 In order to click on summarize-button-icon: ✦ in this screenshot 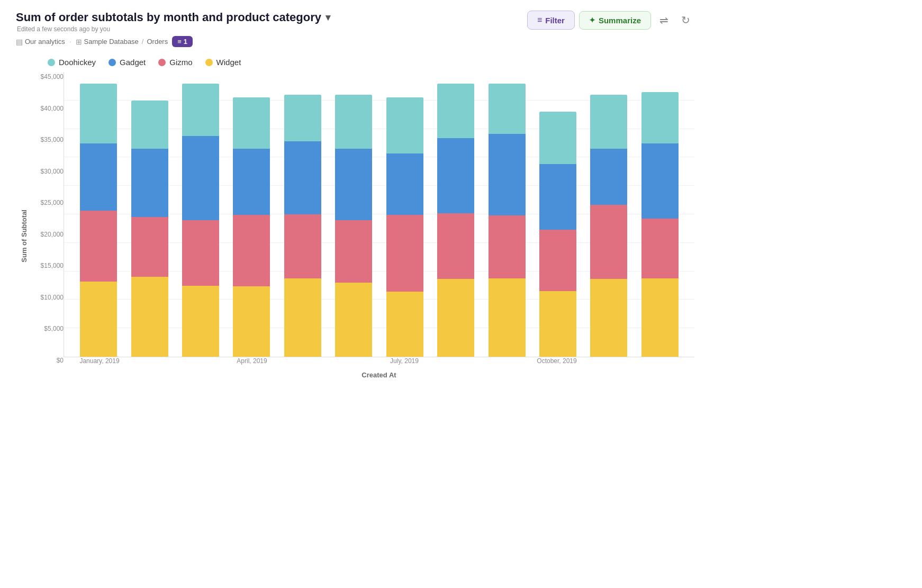, I will do `click(592, 20)`.